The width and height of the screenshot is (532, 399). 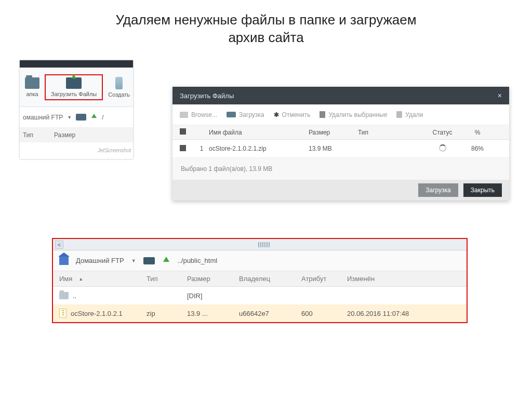 What do you see at coordinates (76, 150) in the screenshot?
I see `watermark-row: JetScreenshot` at bounding box center [76, 150].